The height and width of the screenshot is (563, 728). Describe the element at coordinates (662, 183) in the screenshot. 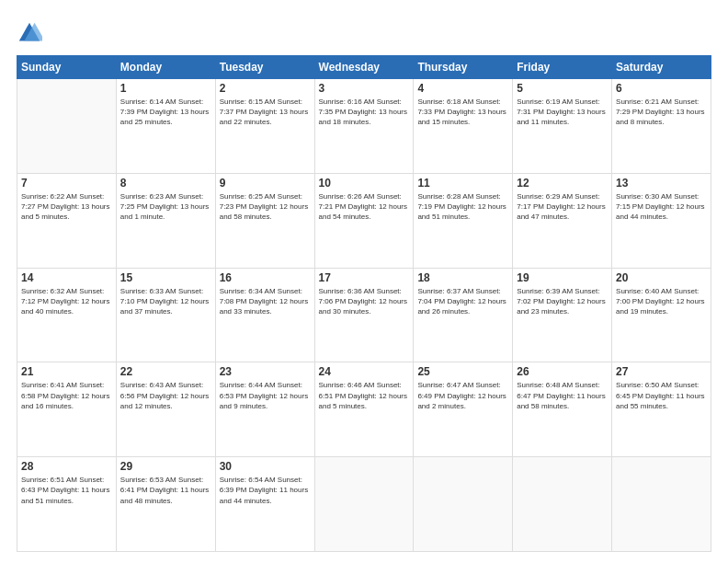

I see `day-number: 13` at that location.